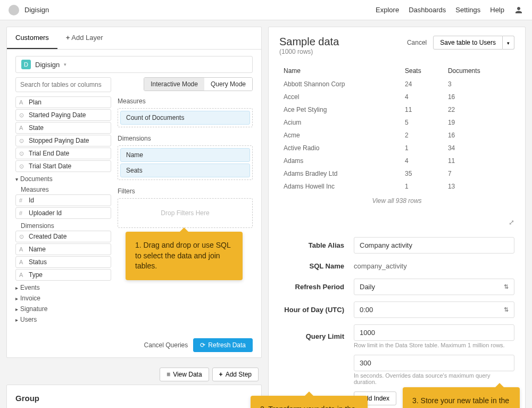 Image resolution: width=532 pixels, height=408 pixels. What do you see at coordinates (434, 345) in the screenshot?
I see `query-limit-hint: Row limit in the Data Store table. Maxim…` at bounding box center [434, 345].